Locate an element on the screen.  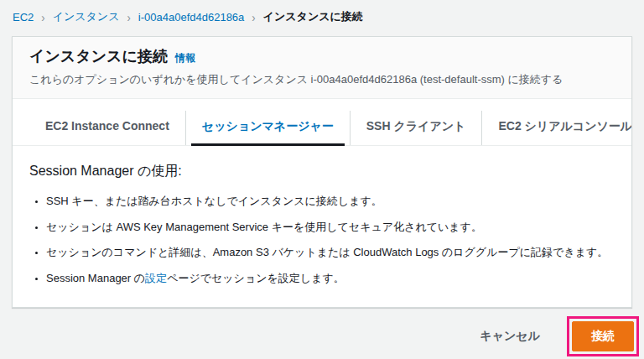
panel-title-row: インスタンスに接続 情報 is located at coordinates (322, 56).